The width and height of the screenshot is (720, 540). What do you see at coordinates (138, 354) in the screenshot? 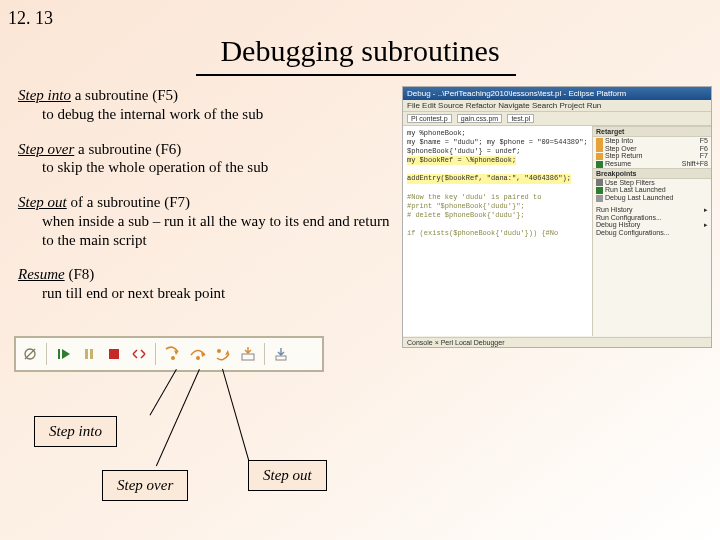
I see `disconnect-icon` at bounding box center [138, 354].